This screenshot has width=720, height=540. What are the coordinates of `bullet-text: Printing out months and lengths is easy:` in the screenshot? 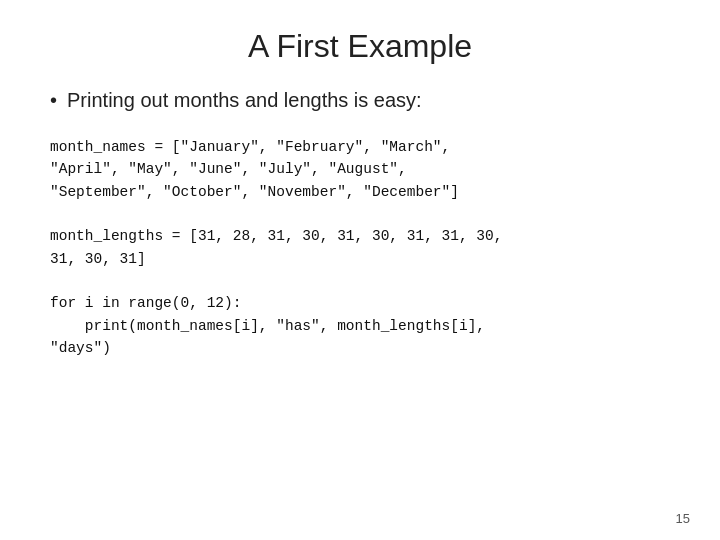 It's located at (244, 100).